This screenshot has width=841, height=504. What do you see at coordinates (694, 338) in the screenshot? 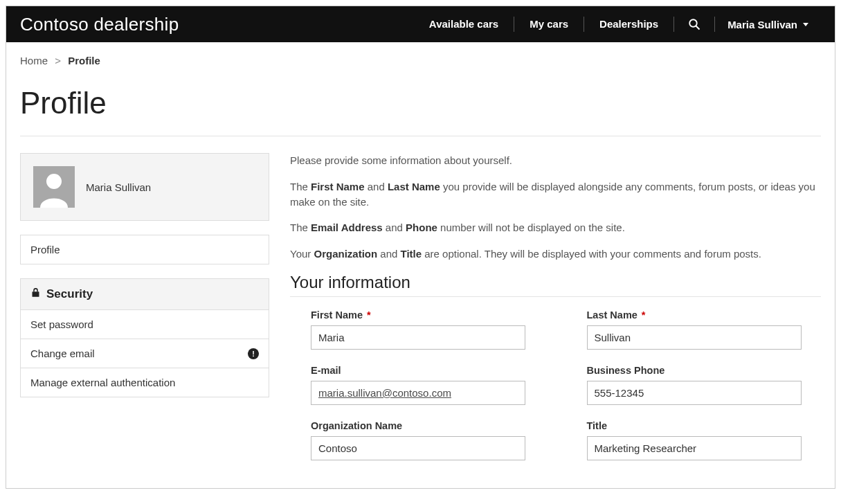
I see `last-name-input` at bounding box center [694, 338].